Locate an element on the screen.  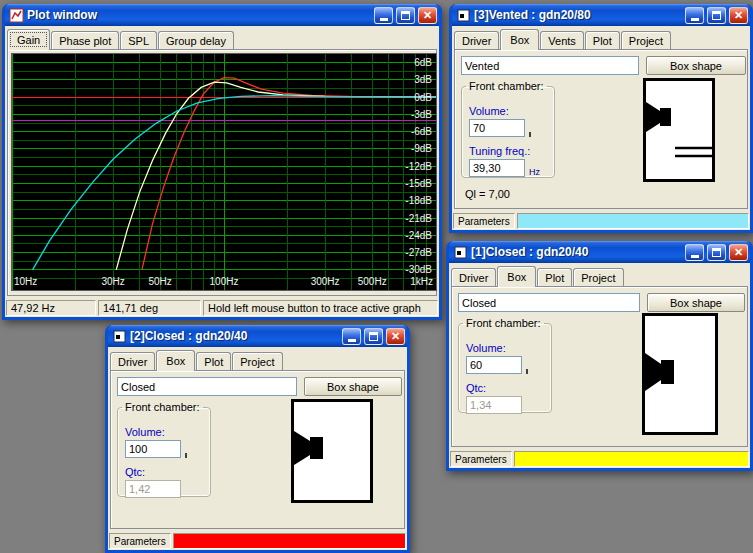
closed1-tab-bar: Driver Box Plot Project is located at coordinates (600, 275).